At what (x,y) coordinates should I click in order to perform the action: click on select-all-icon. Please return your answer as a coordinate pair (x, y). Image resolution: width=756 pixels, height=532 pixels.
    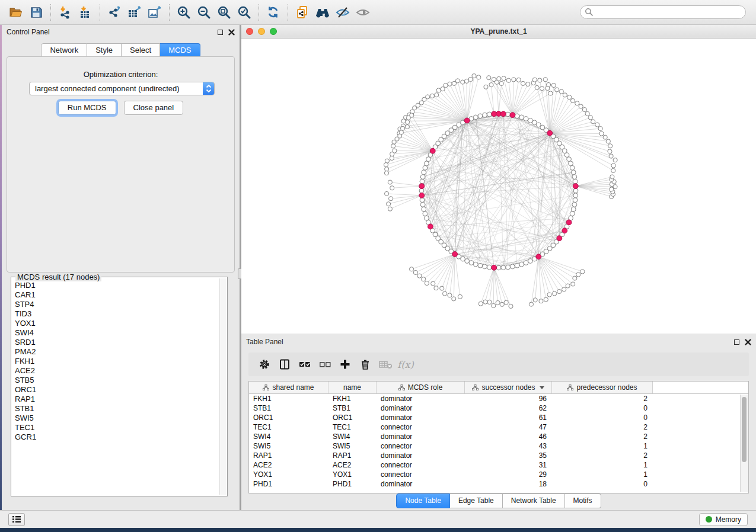
    Looking at the image, I should click on (305, 364).